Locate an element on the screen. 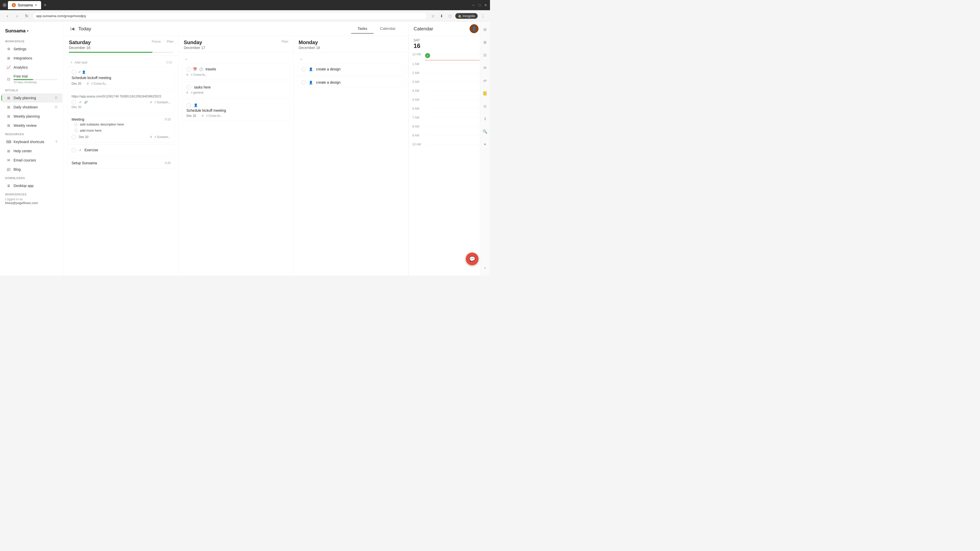 This screenshot has width=980, height=551. subtask-2: ✓ add more here is located at coordinates (121, 131).